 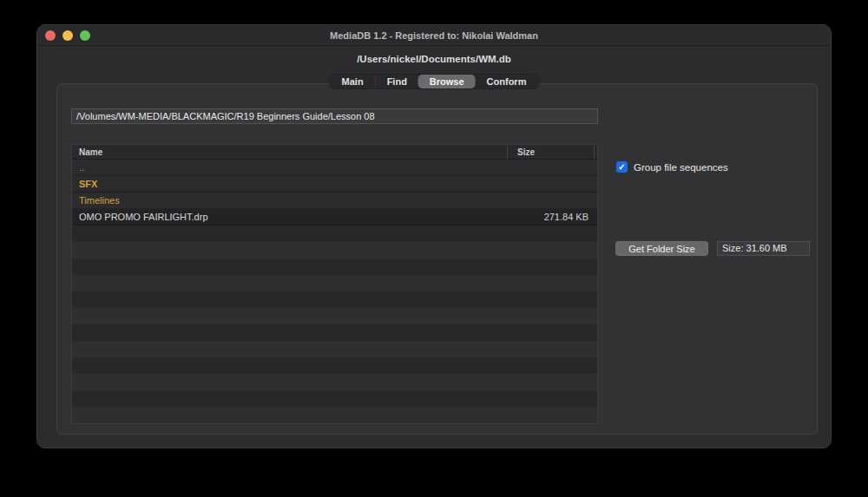 What do you see at coordinates (681, 167) in the screenshot?
I see `checkbox-label: Group file sequences` at bounding box center [681, 167].